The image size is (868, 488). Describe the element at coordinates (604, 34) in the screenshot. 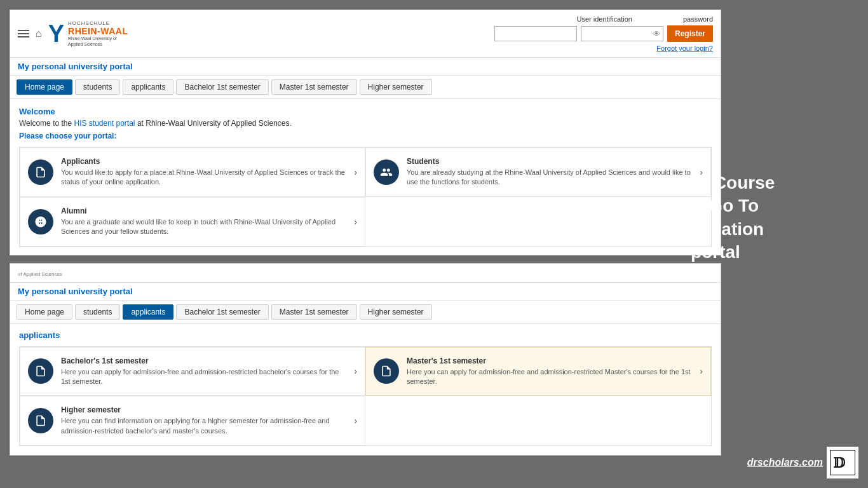

I see `auth-group: User identification password 👁 Register …` at that location.